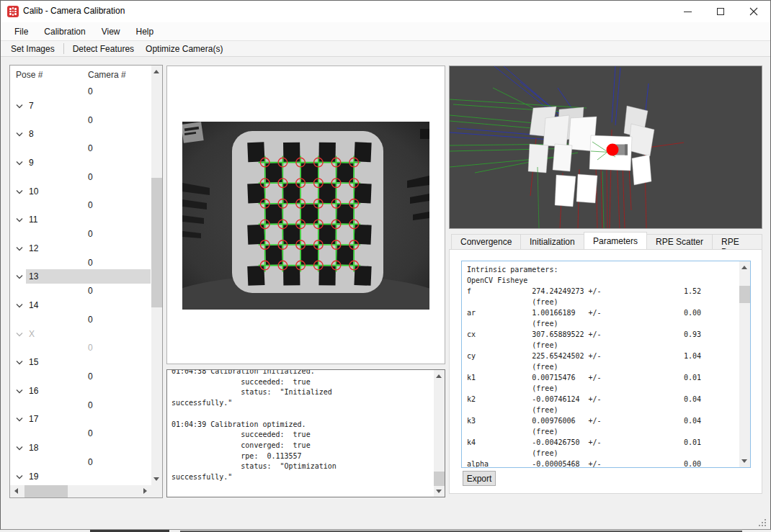 This screenshot has height=532, width=771. What do you see at coordinates (745, 364) in the screenshot?
I see `parameters-vertical-scrollbar` at bounding box center [745, 364].